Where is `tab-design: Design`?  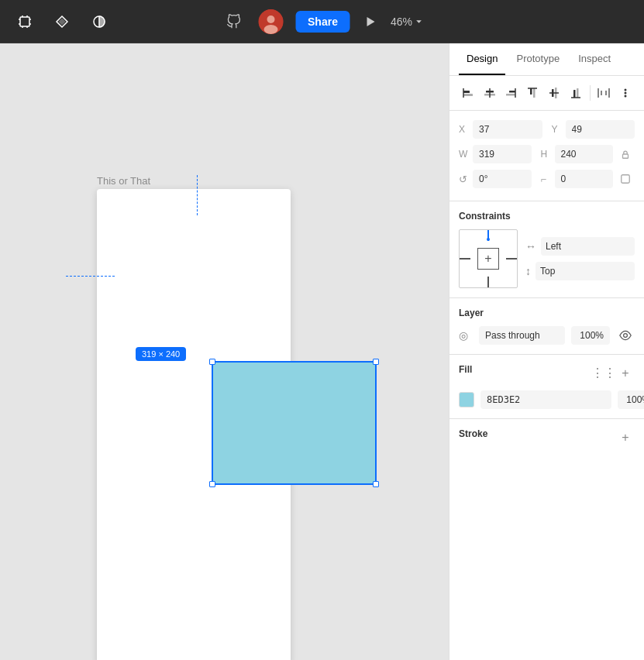 tab-design: Design is located at coordinates (482, 59).